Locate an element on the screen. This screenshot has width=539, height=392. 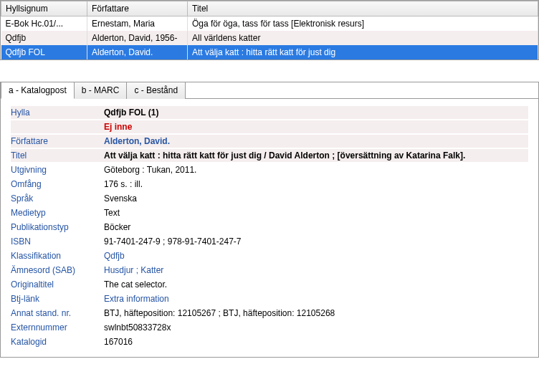
value-btjlank: Extra information is located at coordinates (316, 299).